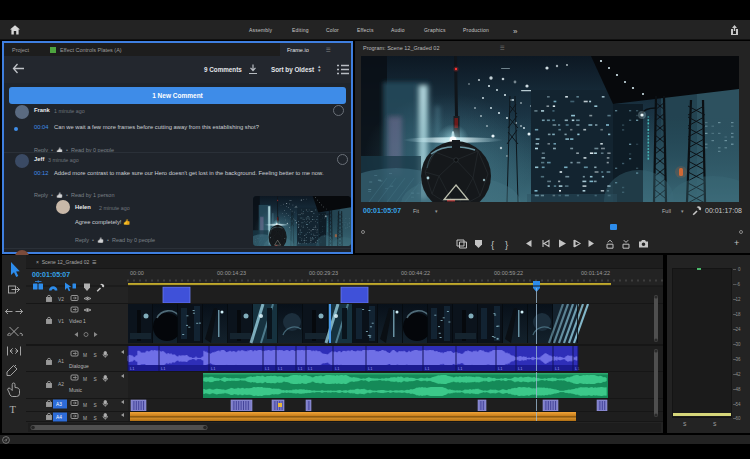 Image resolution: width=750 pixels, height=459 pixels. I want to click on svg-text: 00:00:14:23, so click(232, 273).